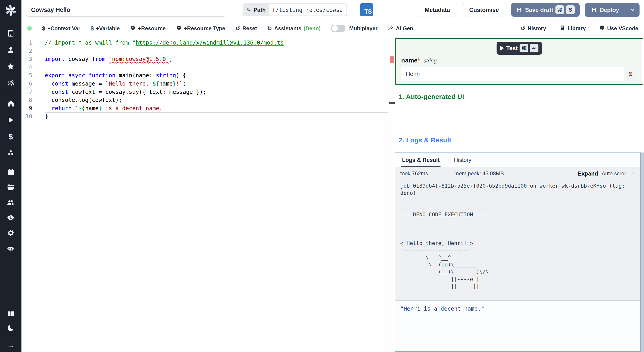 Image resolution: width=644 pixels, height=352 pixels. Describe the element at coordinates (295, 10) in the screenshot. I see `path-button: ✎ Path` at that location.